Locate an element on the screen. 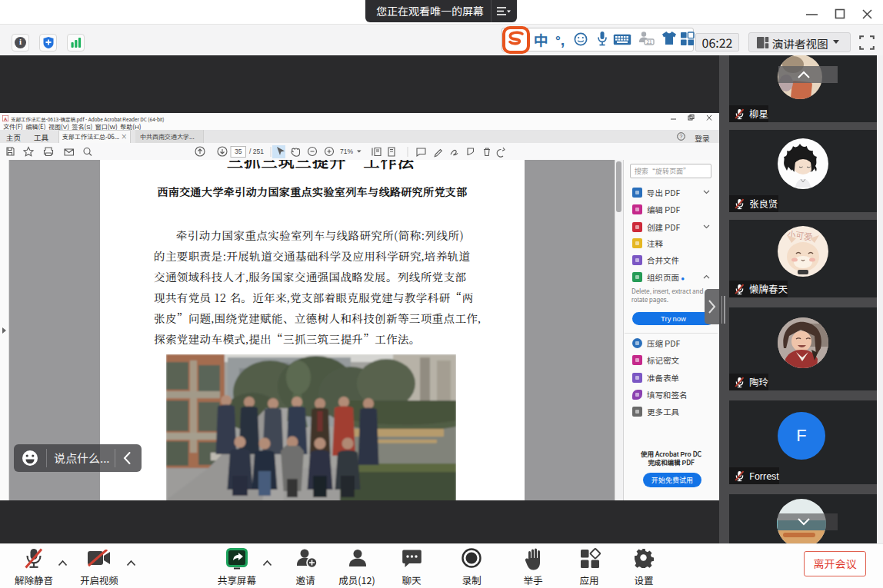  svg-text: 71% is located at coordinates (346, 151).